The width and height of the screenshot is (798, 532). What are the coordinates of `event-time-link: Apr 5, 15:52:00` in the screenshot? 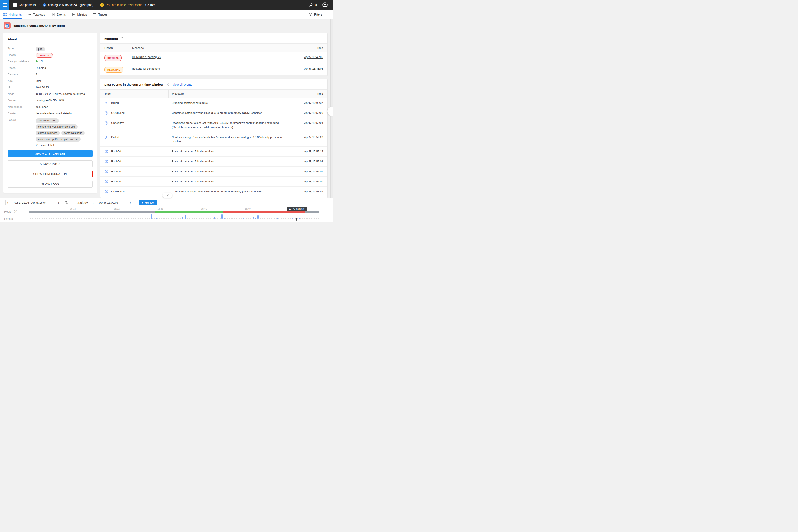 It's located at (314, 182).